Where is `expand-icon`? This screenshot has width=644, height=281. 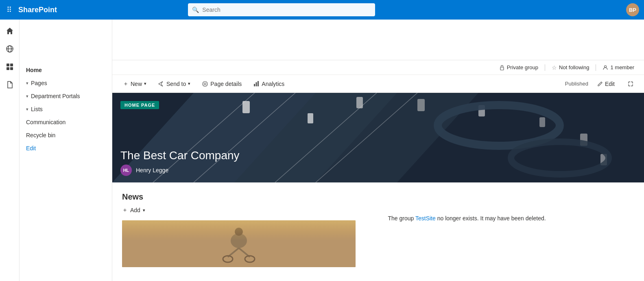 expand-icon is located at coordinates (631, 84).